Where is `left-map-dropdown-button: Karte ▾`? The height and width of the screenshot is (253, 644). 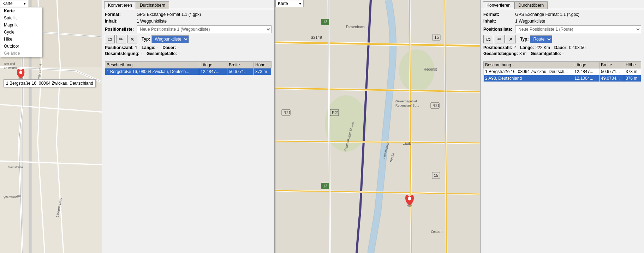 left-map-dropdown-button: Karte ▾ is located at coordinates (14, 4).